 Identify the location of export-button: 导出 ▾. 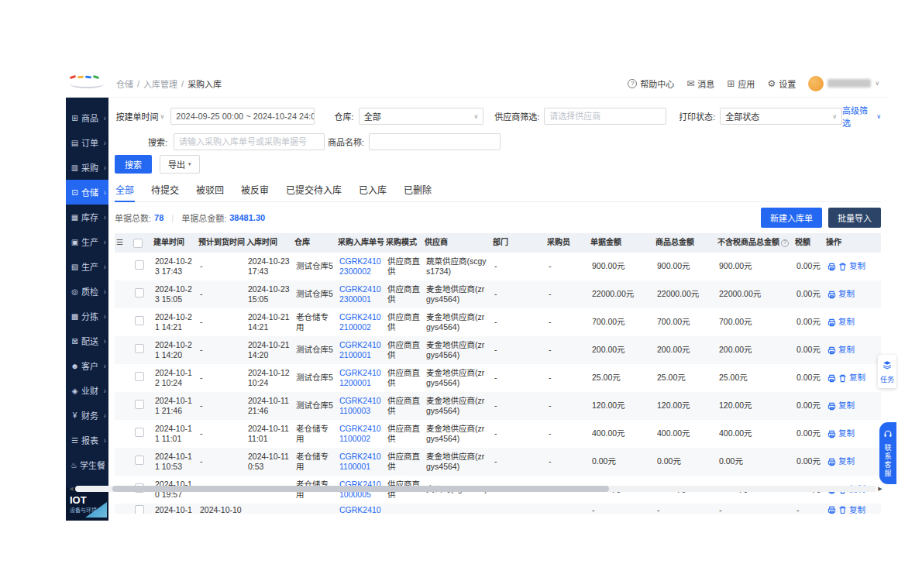
(180, 164).